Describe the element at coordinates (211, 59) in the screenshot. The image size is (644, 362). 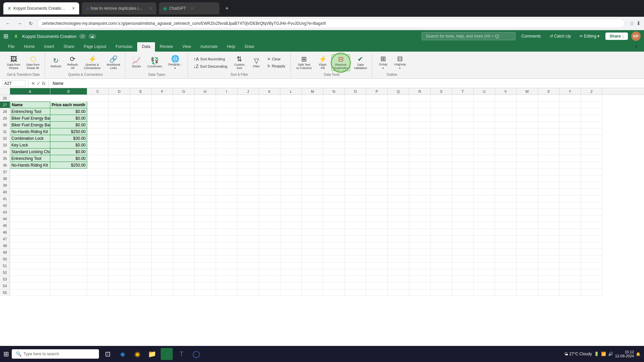
I see `sort-ascending-btn: ↑A Sort Ascending` at that location.